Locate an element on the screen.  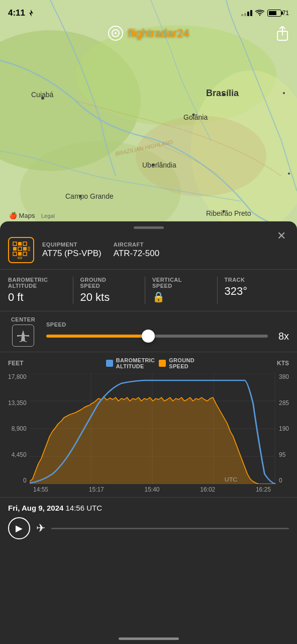
status-icons: 71 is located at coordinates (265, 13).